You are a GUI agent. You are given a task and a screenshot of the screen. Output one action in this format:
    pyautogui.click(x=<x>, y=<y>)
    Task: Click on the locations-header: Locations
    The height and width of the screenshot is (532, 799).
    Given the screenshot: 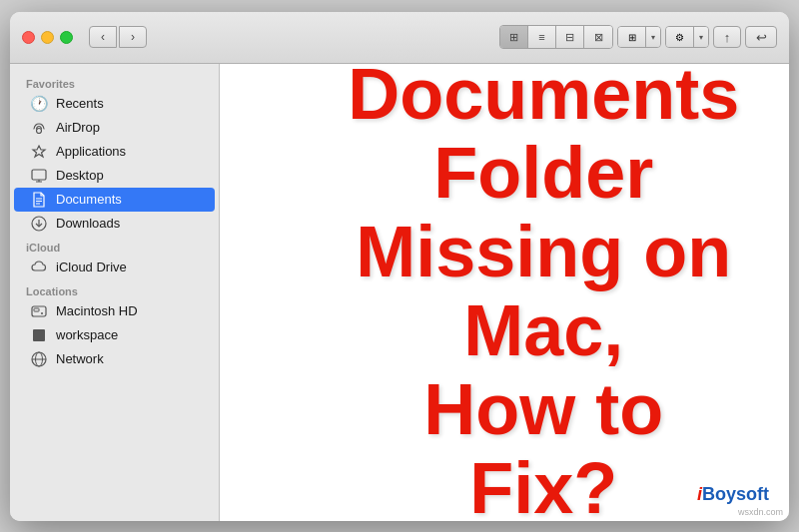 What is the action you would take?
    pyautogui.click(x=114, y=289)
    